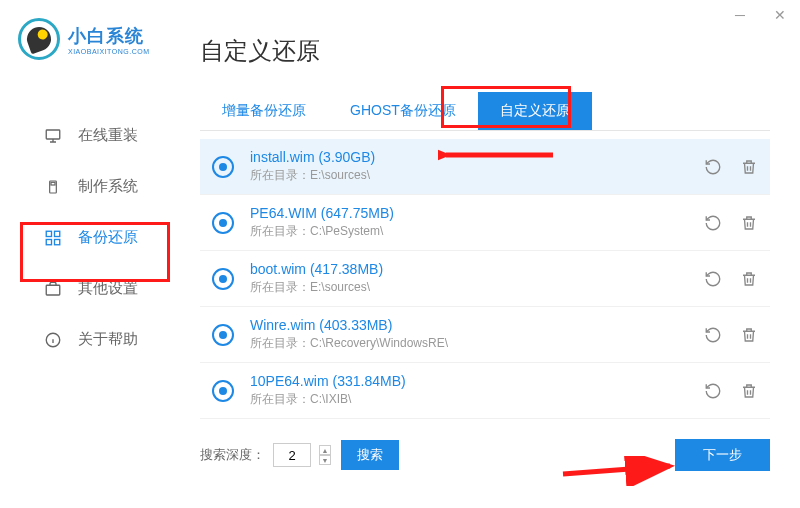 This screenshot has width=800, height=508. What do you see at coordinates (95, 340) in the screenshot?
I see `sidebar-item-about-help: 关于帮助` at bounding box center [95, 340].